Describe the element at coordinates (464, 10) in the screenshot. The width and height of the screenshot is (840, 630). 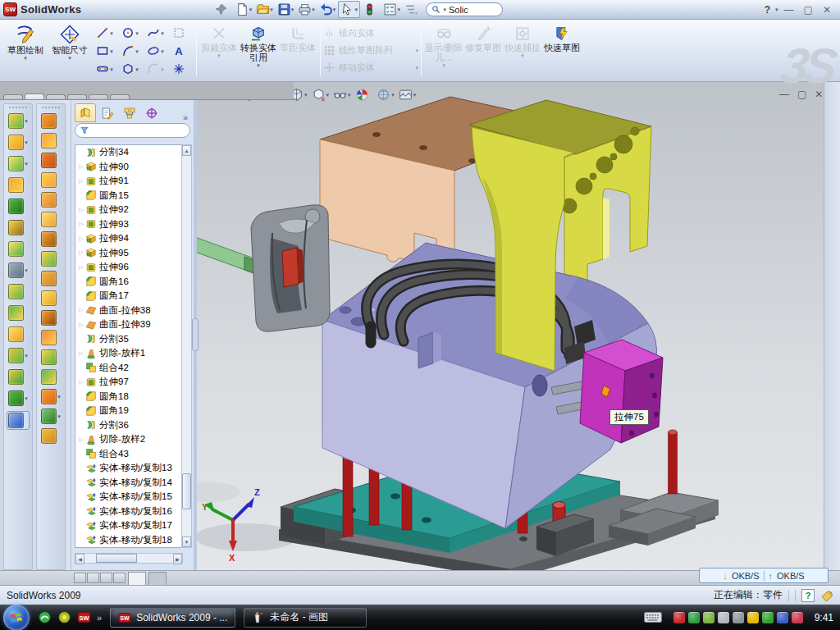
I see `search-input: ▾ Solic` at that location.